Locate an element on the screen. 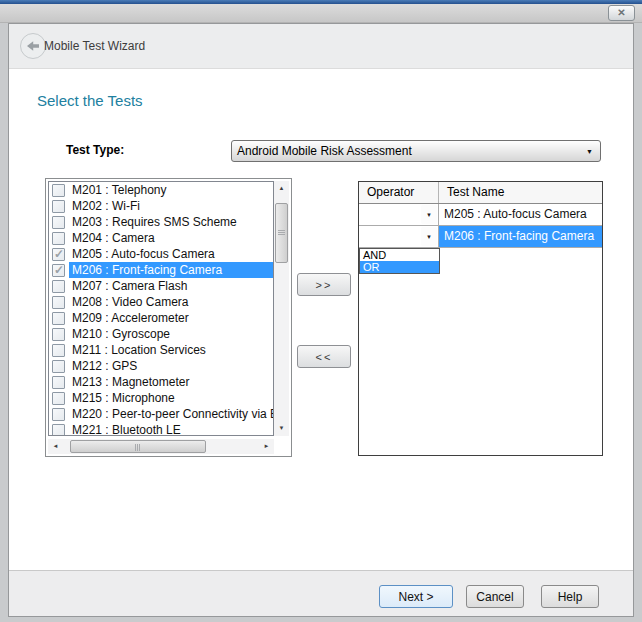  scroll-up-icon: ▲ is located at coordinates (282, 188).